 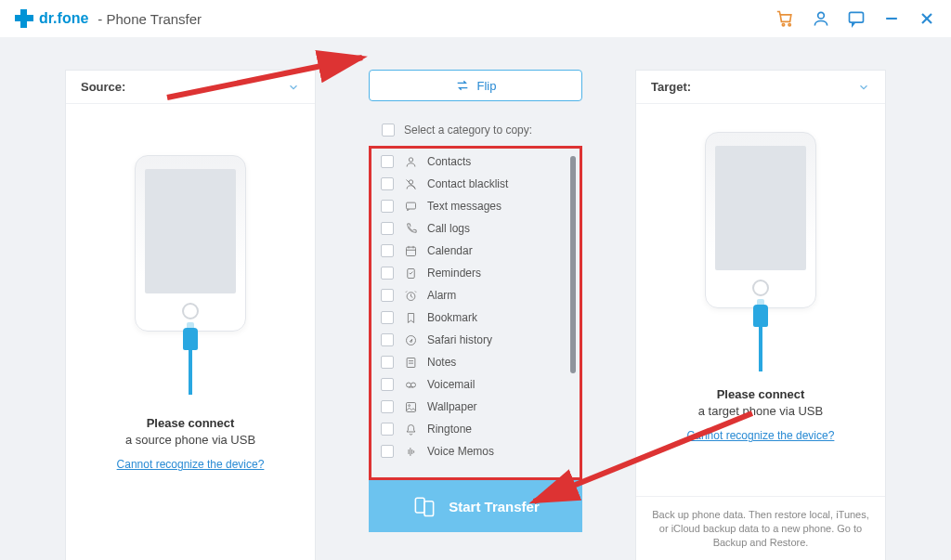 What do you see at coordinates (468, 184) in the screenshot?
I see `category-label: Contact blacklist` at bounding box center [468, 184].